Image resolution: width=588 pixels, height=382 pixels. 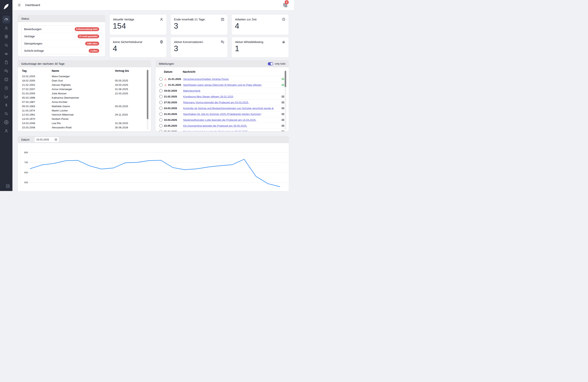 What do you see at coordinates (231, 79) in the screenshot?
I see `message-link: Versicherungsschreiben Virginia Pixner` at bounding box center [231, 79].